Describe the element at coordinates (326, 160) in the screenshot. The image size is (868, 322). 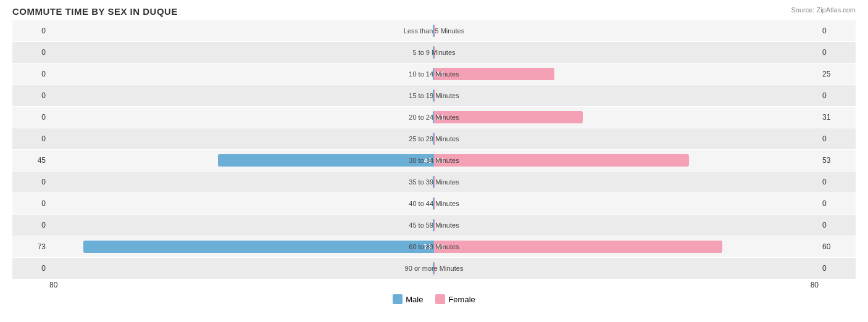
I see `bar-male: 45` at that location.